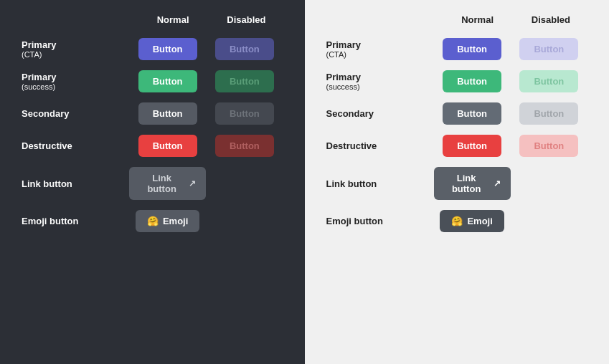  What do you see at coordinates (39, 77) in the screenshot?
I see `dark-row-success-label: Primary` at bounding box center [39, 77].